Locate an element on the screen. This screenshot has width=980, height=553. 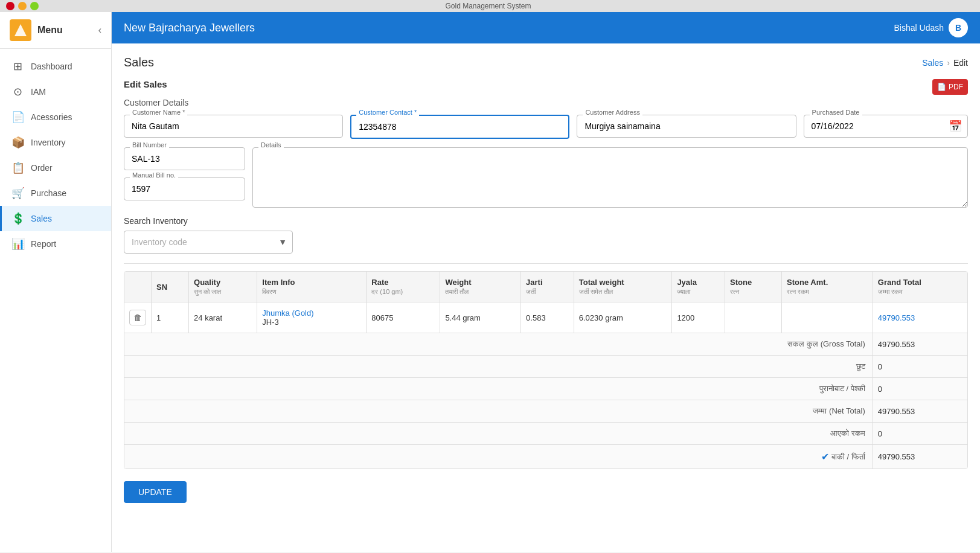
gross-total-label: सकल कुल (Gross Total) is located at coordinates (499, 344).